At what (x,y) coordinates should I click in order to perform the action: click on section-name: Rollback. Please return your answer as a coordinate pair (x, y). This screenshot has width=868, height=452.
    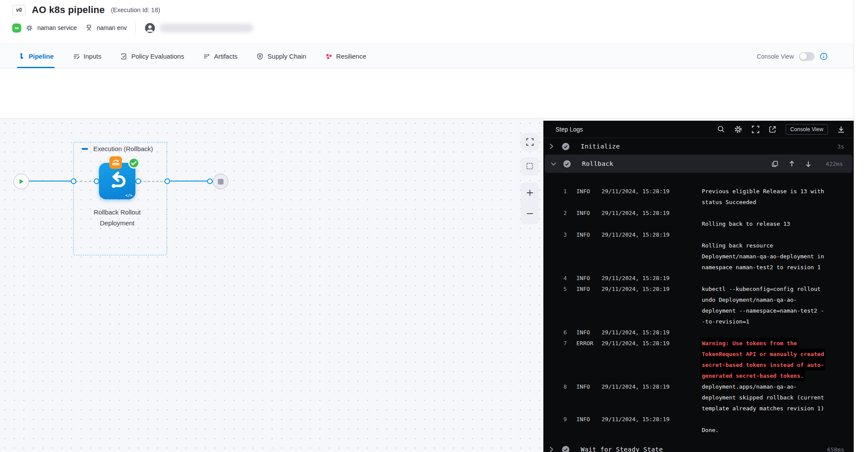
    Looking at the image, I should click on (598, 164).